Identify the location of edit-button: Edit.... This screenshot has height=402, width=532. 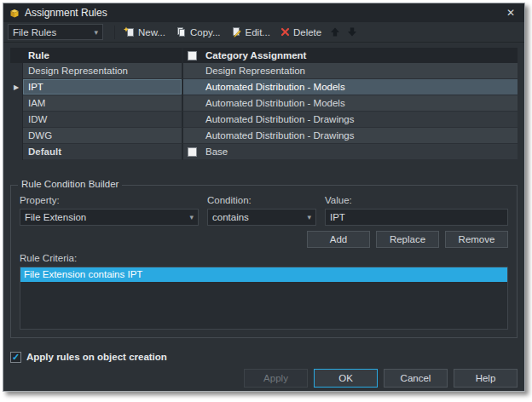
(251, 32).